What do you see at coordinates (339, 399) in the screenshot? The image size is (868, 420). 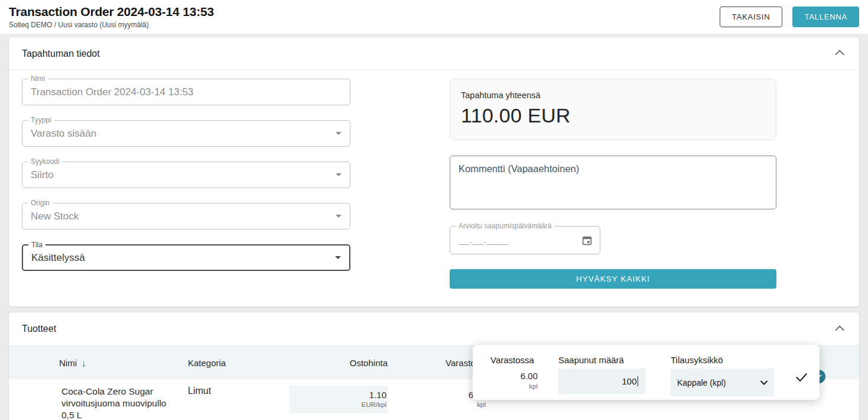 I see `purchase-price-box: 1.10 EUR/kpl` at bounding box center [339, 399].